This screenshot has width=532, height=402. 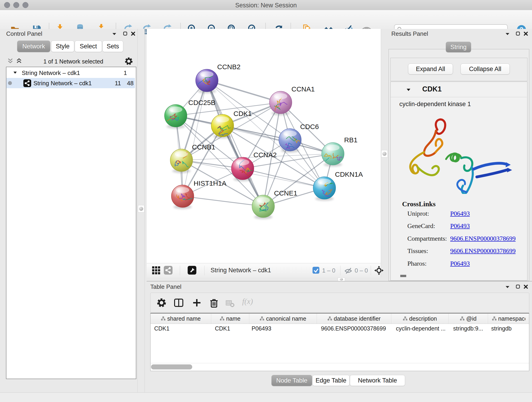 I want to click on gene-collapse-icon, so click(x=408, y=90).